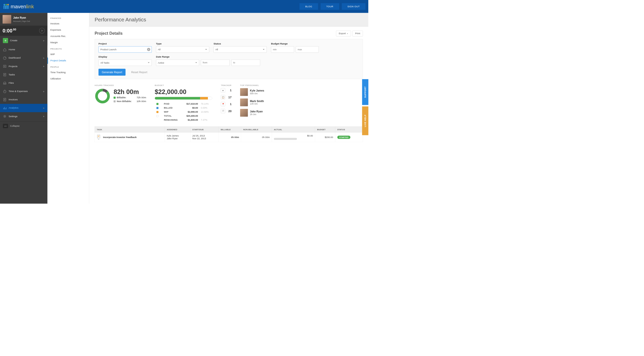  I want to click on gauge-icon, so click(5, 58).